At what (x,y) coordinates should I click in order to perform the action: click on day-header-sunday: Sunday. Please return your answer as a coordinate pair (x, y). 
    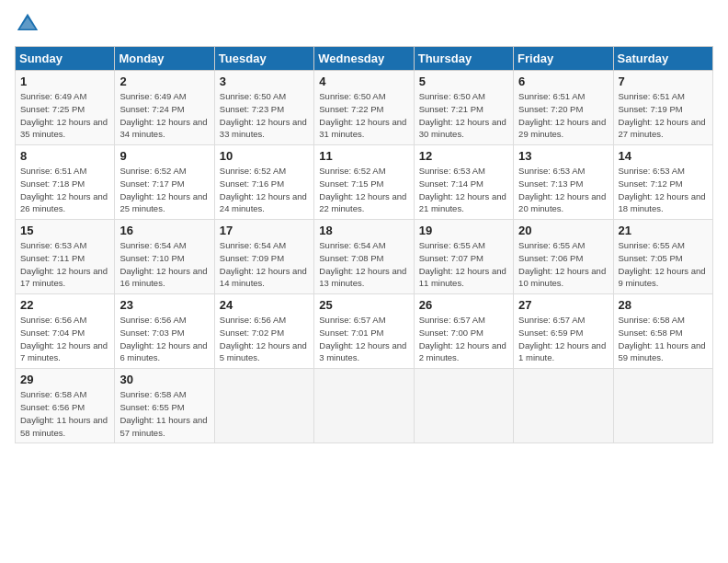
    Looking at the image, I should click on (65, 59).